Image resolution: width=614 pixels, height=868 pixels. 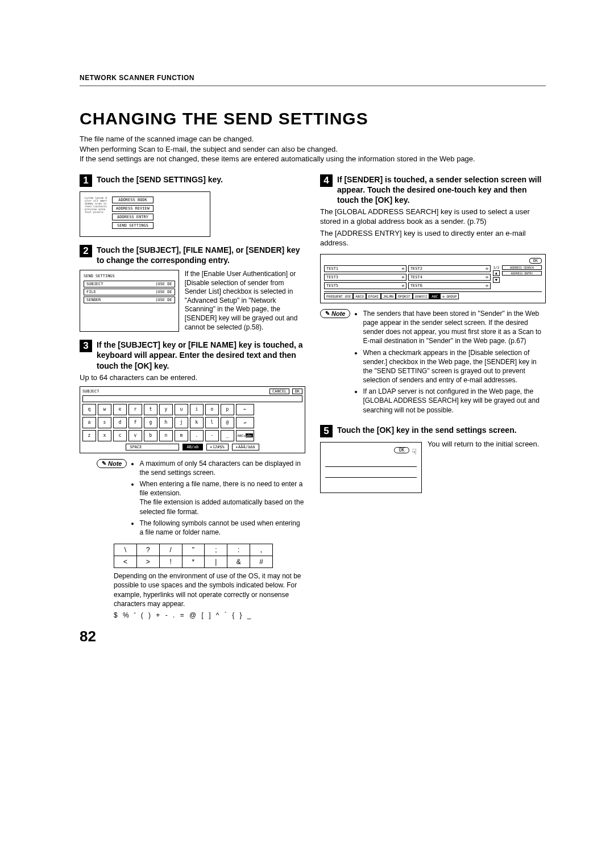 What do you see at coordinates (434, 297) in the screenshot?
I see `sender-tab-active: ABC` at bounding box center [434, 297].